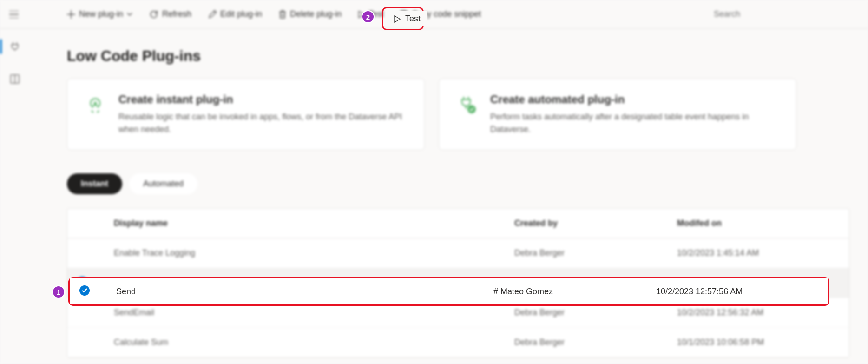 The width and height of the screenshot is (868, 364). Describe the element at coordinates (71, 14) in the screenshot. I see `plus-icon` at that location.